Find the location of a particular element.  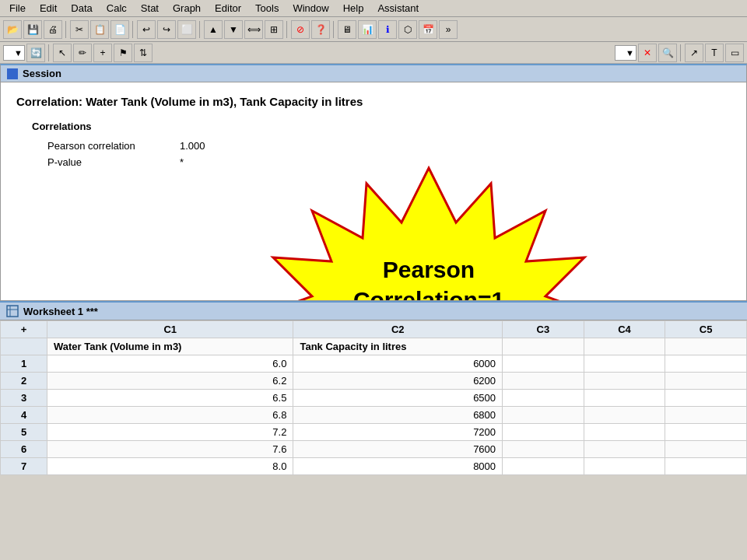

menu-calc: Calc is located at coordinates (117, 8).